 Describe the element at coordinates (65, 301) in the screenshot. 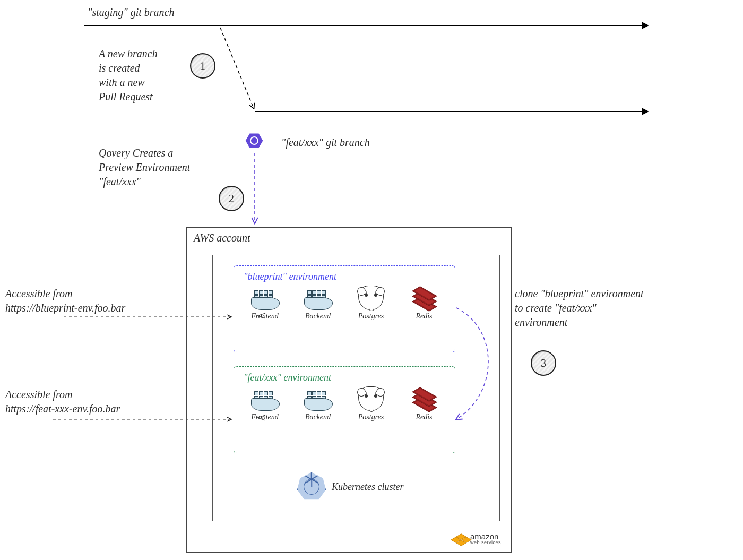

I see `blueprint-access-label: Accessible from https://blueprint-env.fo…` at that location.